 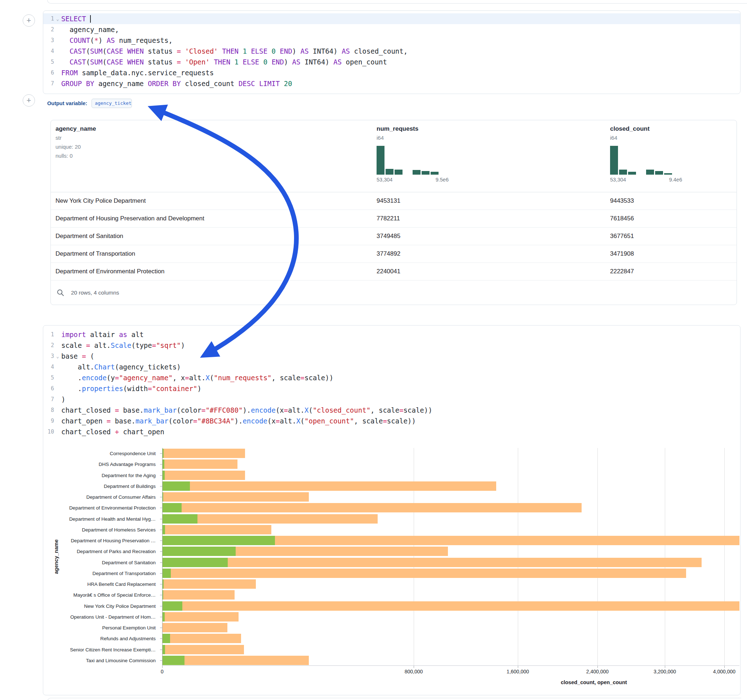 What do you see at coordinates (392, 41) in the screenshot?
I see `code-line: 3 COUNT(*) AS num_requests,` at bounding box center [392, 41].